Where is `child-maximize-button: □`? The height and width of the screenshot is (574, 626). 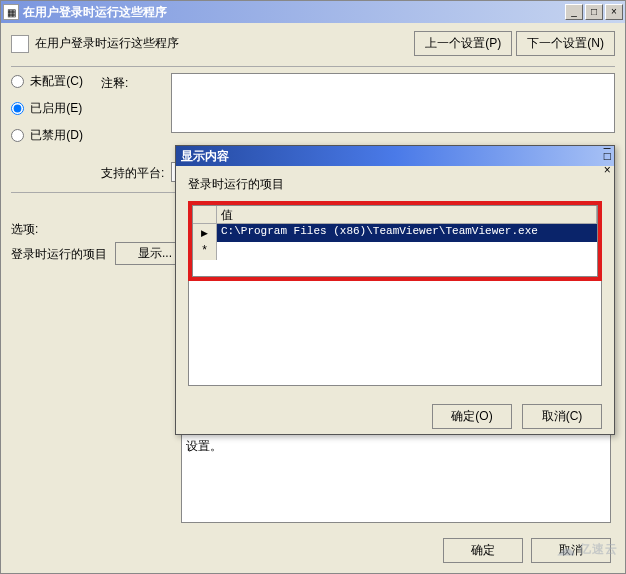 child-maximize-button: □ is located at coordinates (608, 156).